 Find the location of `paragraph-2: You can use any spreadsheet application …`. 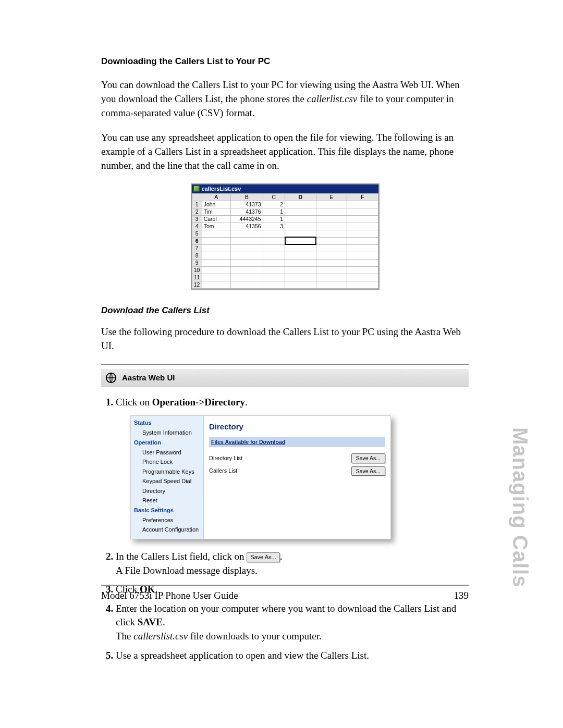

paragraph-2: You can use any spreadsheet application … is located at coordinates (285, 152).